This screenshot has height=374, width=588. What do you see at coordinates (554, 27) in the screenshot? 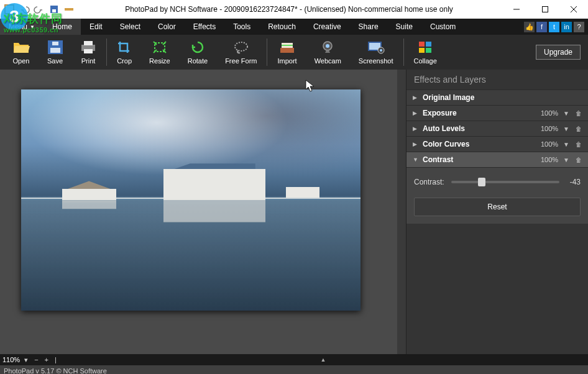
I see `twitter-icon: t` at bounding box center [554, 27].